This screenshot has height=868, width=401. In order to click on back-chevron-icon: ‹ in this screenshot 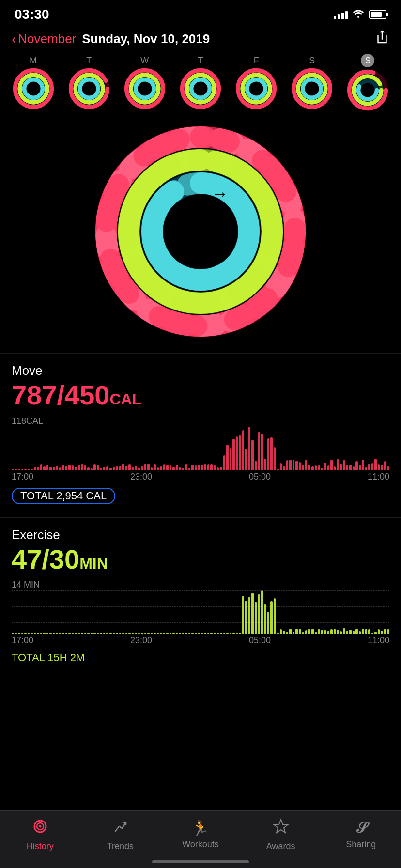, I will do `click(14, 39)`.